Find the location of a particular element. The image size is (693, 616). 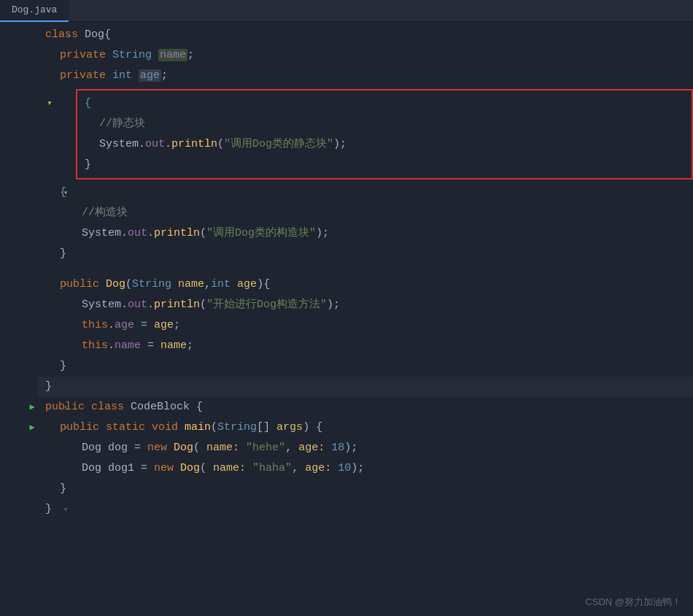

static-block-open: ▾ { is located at coordinates (384, 104).